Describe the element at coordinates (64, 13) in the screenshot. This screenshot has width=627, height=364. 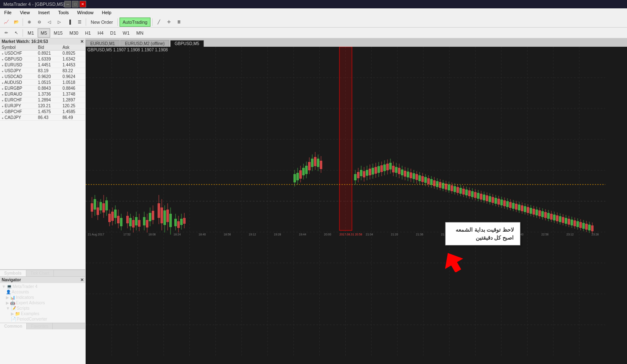
I see `menu-tools: Tools` at that location.